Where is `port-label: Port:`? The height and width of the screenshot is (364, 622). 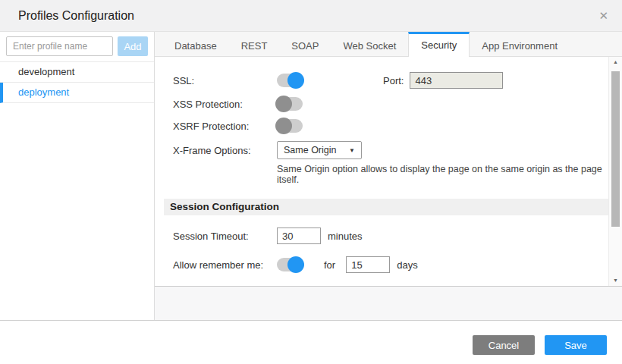 port-label: Port: is located at coordinates (393, 80).